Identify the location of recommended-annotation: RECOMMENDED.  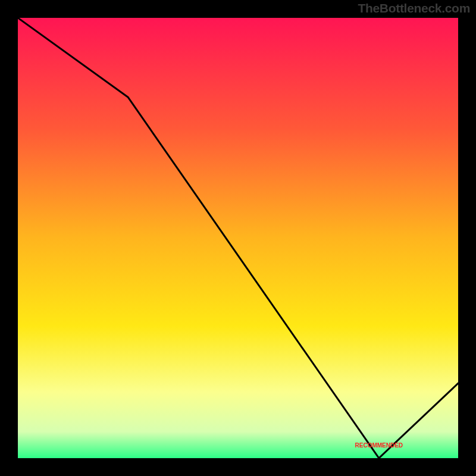
(380, 445).